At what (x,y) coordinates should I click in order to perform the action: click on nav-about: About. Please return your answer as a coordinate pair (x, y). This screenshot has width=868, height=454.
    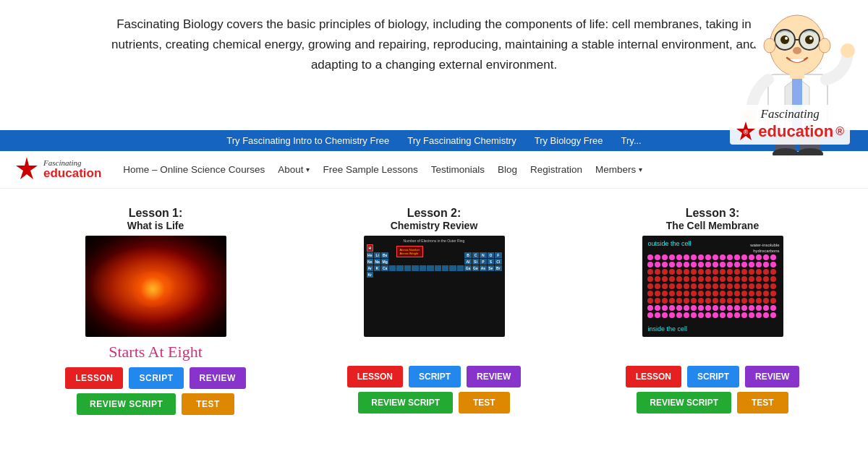
    Looking at the image, I should click on (291, 169).